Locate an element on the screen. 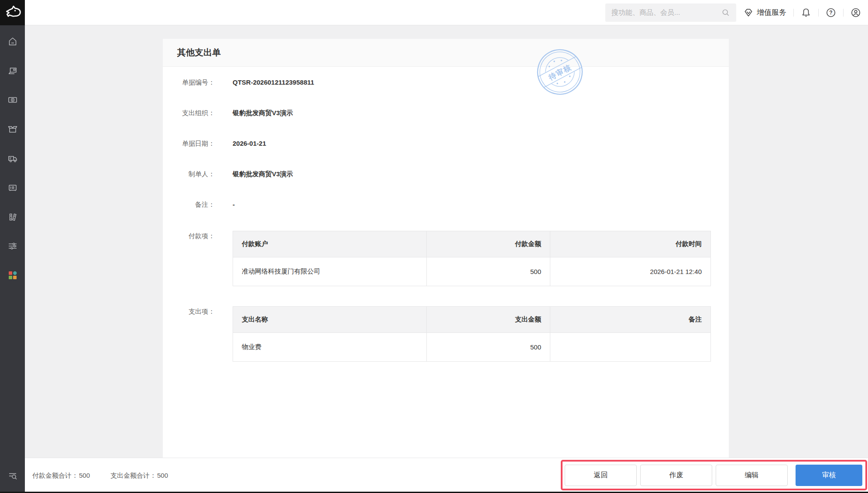 This screenshot has width=868, height=493. payment-time-cell: 2026-01-21 12:40 is located at coordinates (631, 272).